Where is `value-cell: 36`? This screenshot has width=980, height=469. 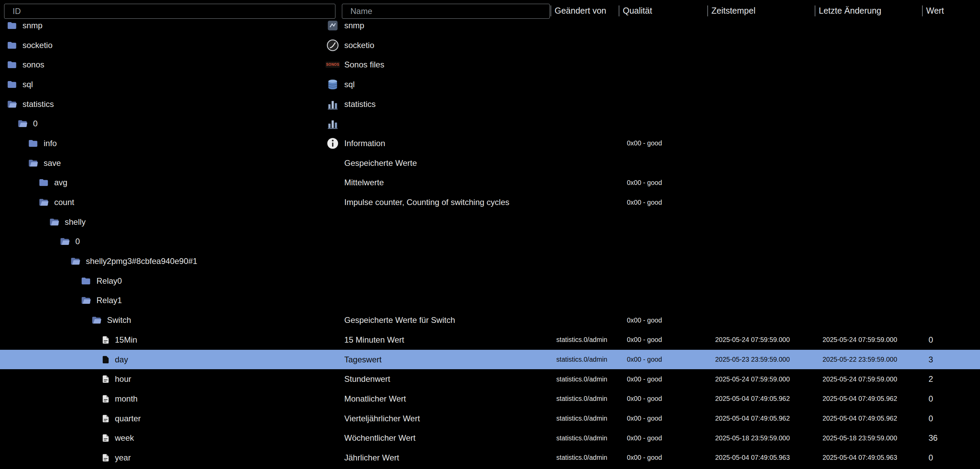
value-cell: 36 is located at coordinates (951, 438).